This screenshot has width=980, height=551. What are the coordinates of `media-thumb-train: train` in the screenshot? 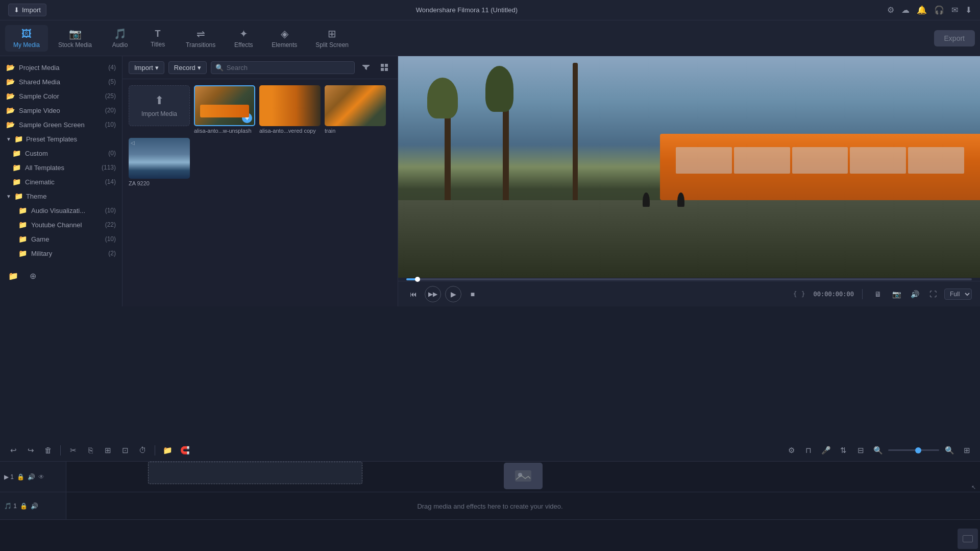 It's located at (355, 109).